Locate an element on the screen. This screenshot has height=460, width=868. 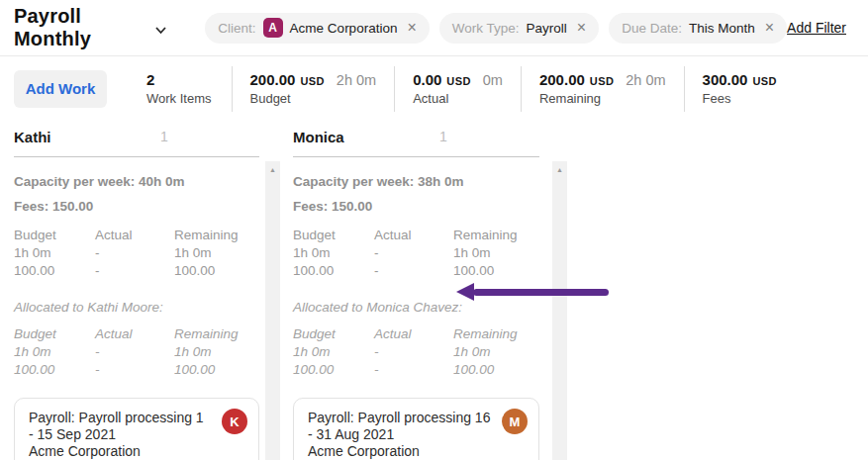
scrollbar-kathi: ▲ is located at coordinates (273, 311).